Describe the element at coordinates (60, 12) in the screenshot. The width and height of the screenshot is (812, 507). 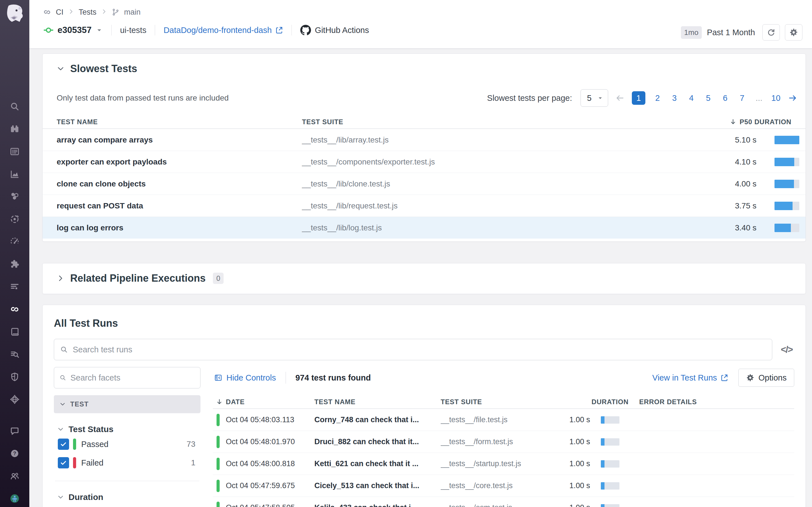
I see `breadcrumb-ci: CI` at that location.